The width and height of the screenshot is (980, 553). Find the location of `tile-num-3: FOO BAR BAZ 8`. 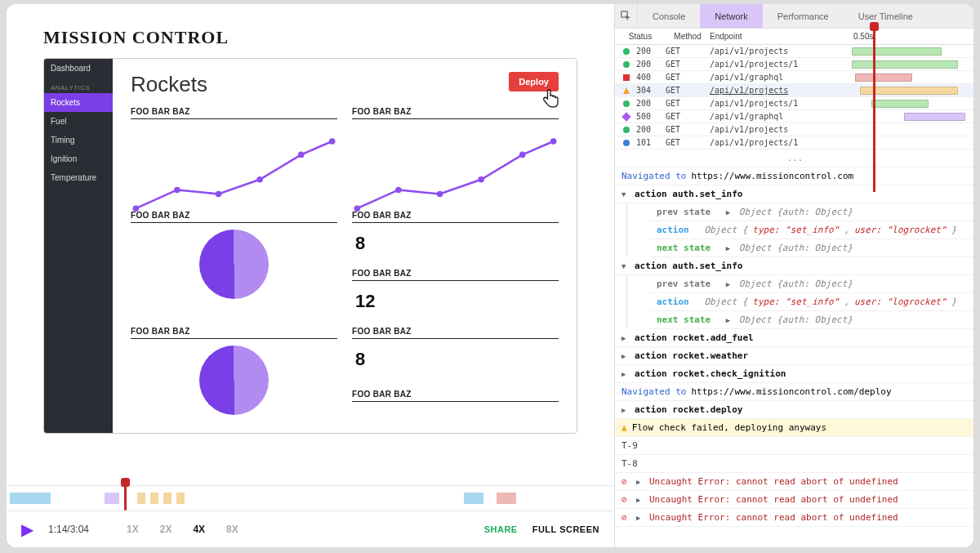

tile-num-3: FOO BAR BAZ 8 is located at coordinates (456, 351).